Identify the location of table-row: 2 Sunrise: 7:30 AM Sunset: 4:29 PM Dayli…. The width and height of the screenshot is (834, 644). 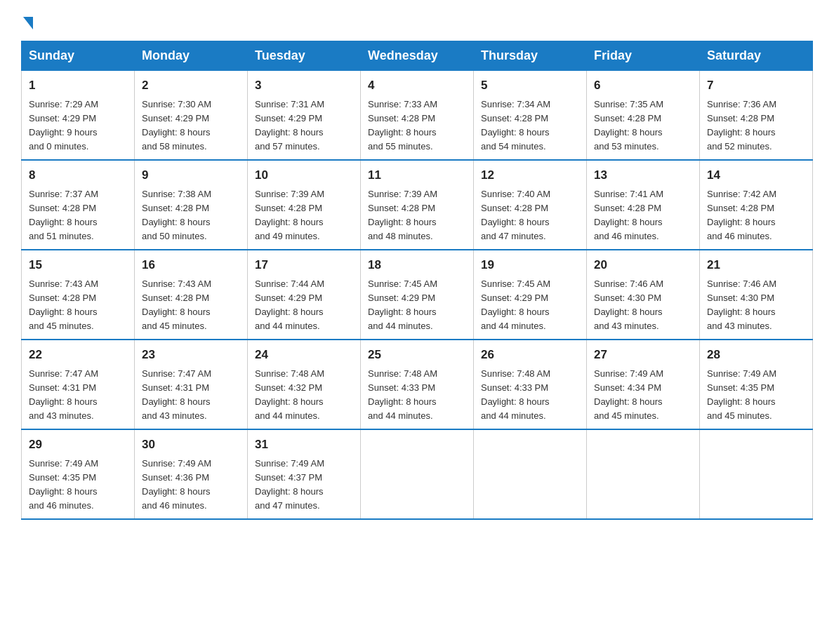
(191, 116).